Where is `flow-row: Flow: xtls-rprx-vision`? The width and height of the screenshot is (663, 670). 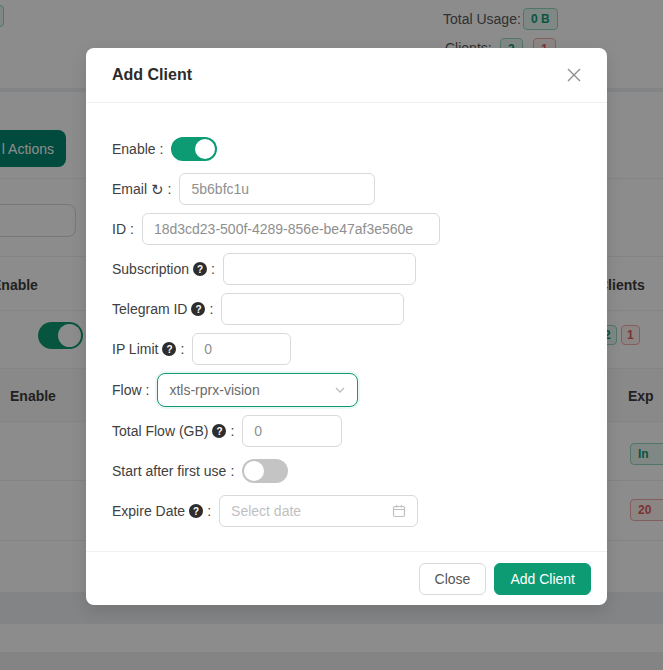
flow-row: Flow: xtls-rprx-vision is located at coordinates (348, 390).